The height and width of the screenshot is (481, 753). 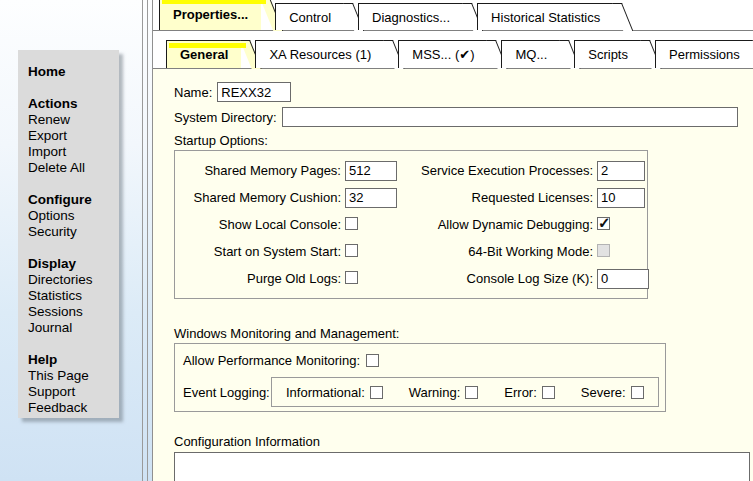 What do you see at coordinates (499, 198) in the screenshot?
I see `requested-licenses-label: Requested Licenses:` at bounding box center [499, 198].